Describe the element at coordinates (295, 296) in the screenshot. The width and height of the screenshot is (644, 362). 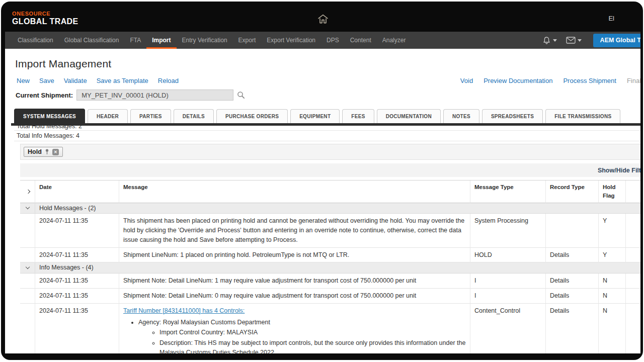
I see `message-cell: Shipment Note: Detail LineNum: 0 may req…` at that location.